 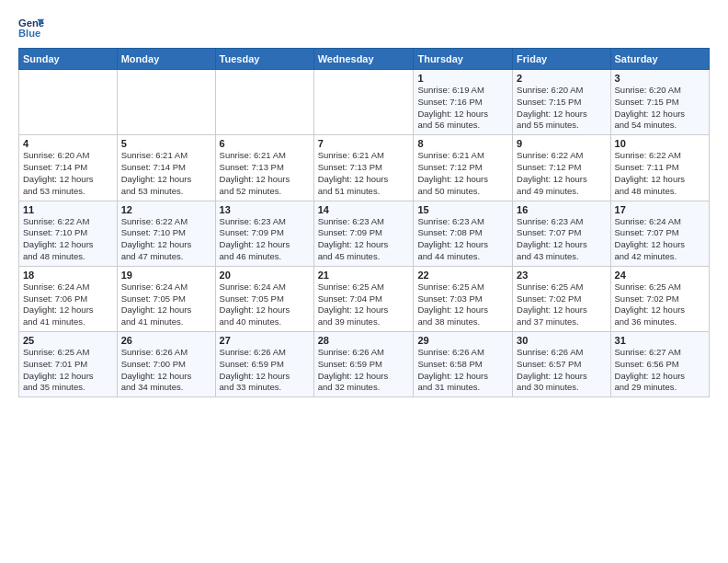 I want to click on day-info: Sunrise: 6:25 AMSunset: 7:04 PMDaylight:…, so click(x=364, y=305).